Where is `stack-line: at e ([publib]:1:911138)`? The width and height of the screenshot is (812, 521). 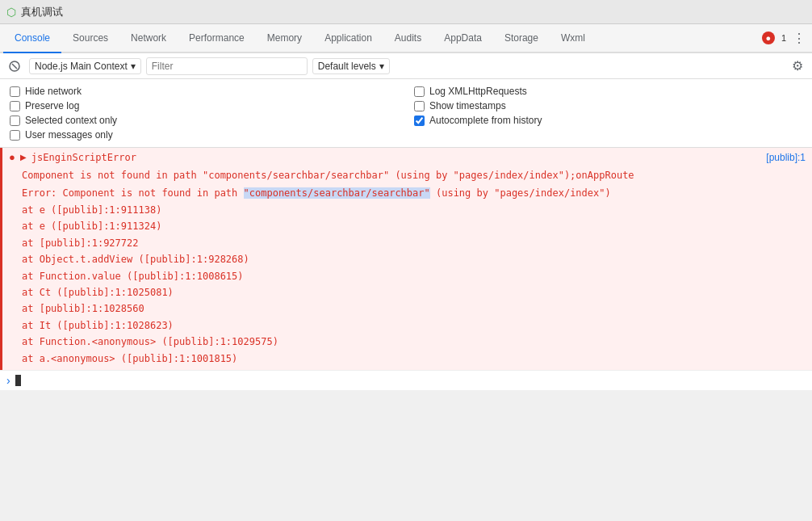
stack-line: at e ([publib]:1:911138) is located at coordinates (413, 210).